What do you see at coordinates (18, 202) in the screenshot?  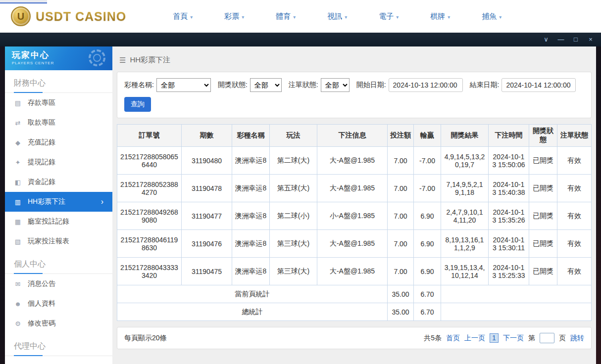 I see `lottery-bet-icon: ▥` at bounding box center [18, 202].